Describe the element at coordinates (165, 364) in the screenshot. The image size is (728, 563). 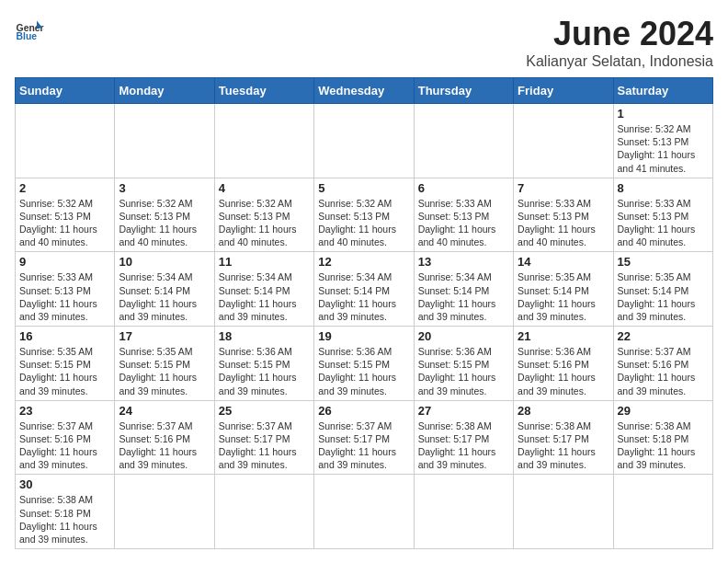
I see `calendar-cell: 17Sunrise: 5:35 AMSunset: 5:15 PMDayligh…` at that location.